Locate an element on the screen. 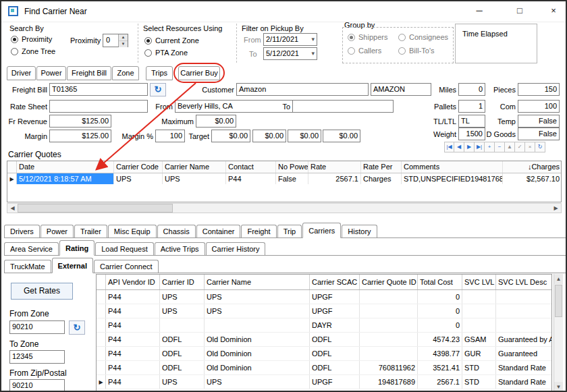 The height and width of the screenshot is (392, 567). column-header-rate: Rate is located at coordinates (335, 167).